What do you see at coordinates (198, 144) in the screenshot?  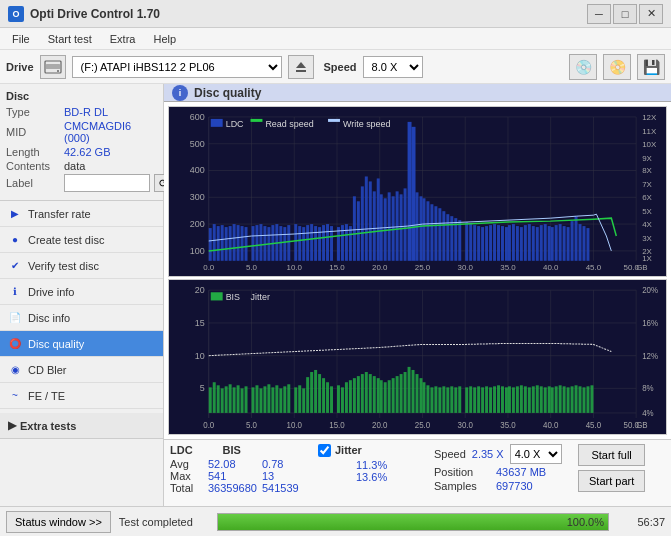 I see `svg-text: 500` at bounding box center [198, 144].